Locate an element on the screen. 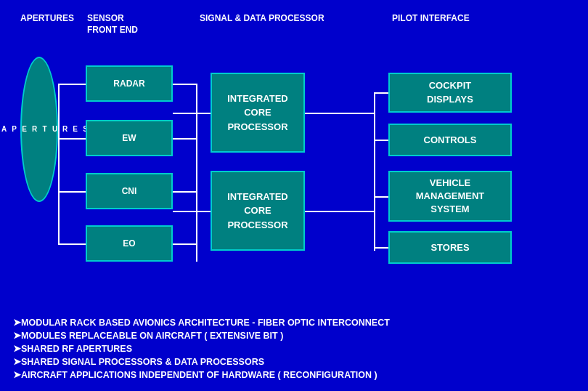  controls-box: CONTROLS is located at coordinates (450, 140).